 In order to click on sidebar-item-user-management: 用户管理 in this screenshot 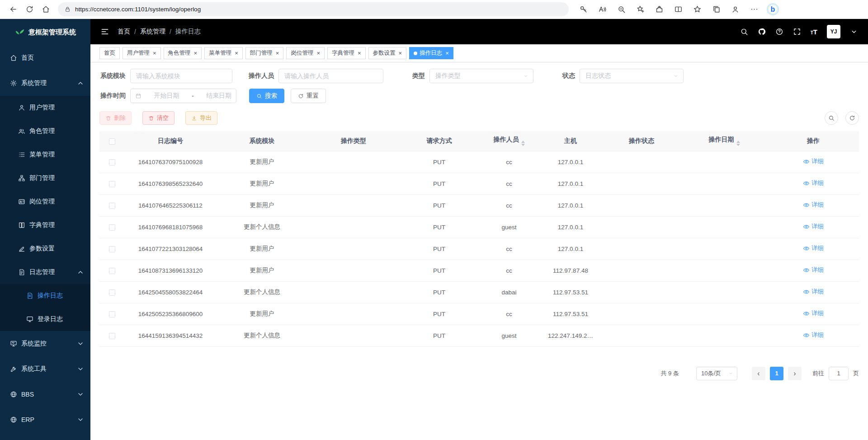, I will do `click(45, 108)`.